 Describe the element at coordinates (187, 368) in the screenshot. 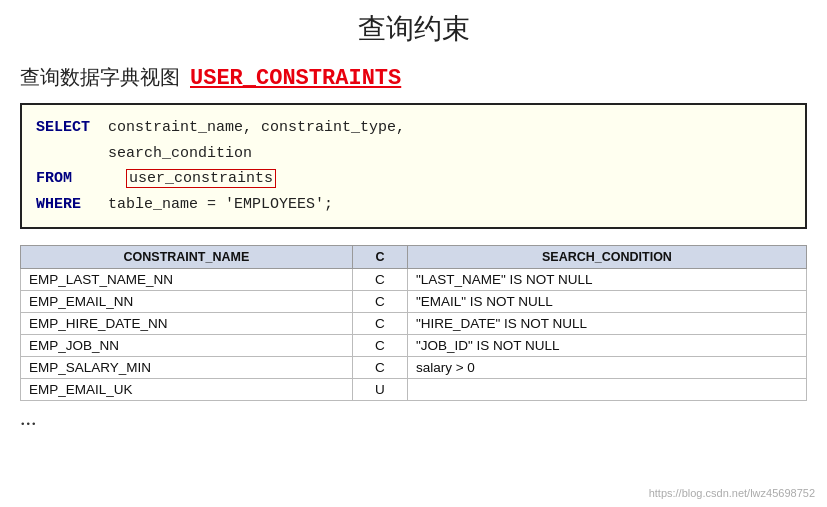

I see `table-cell: EMP_SALARY_MIN` at that location.